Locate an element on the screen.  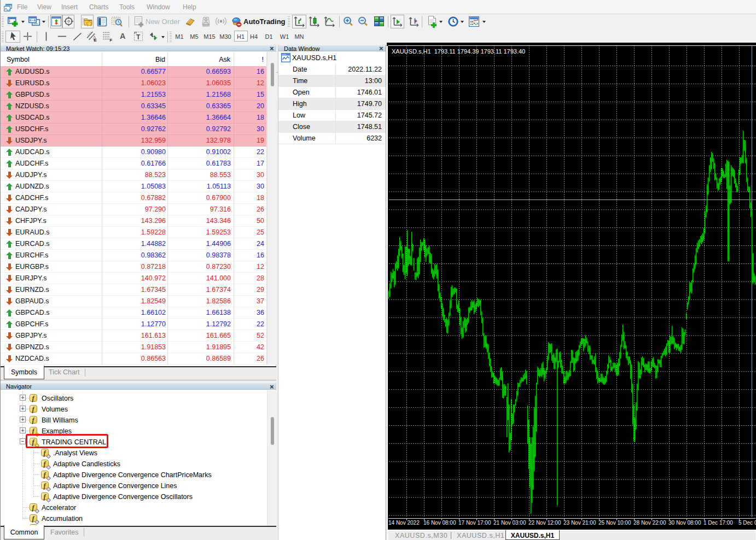
svg-text: F is located at coordinates (112, 40).